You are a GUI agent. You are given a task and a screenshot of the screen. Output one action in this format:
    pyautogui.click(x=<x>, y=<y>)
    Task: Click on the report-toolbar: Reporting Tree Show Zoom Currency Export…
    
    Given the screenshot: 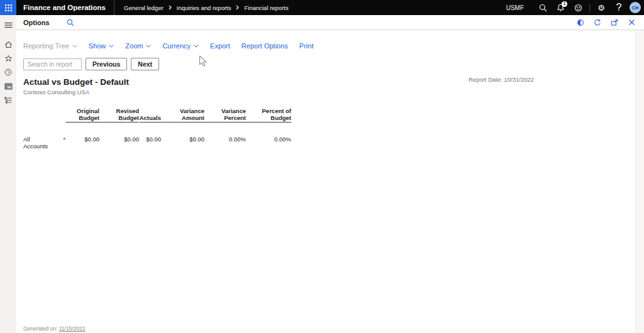 What is the action you would take?
    pyautogui.click(x=330, y=40)
    